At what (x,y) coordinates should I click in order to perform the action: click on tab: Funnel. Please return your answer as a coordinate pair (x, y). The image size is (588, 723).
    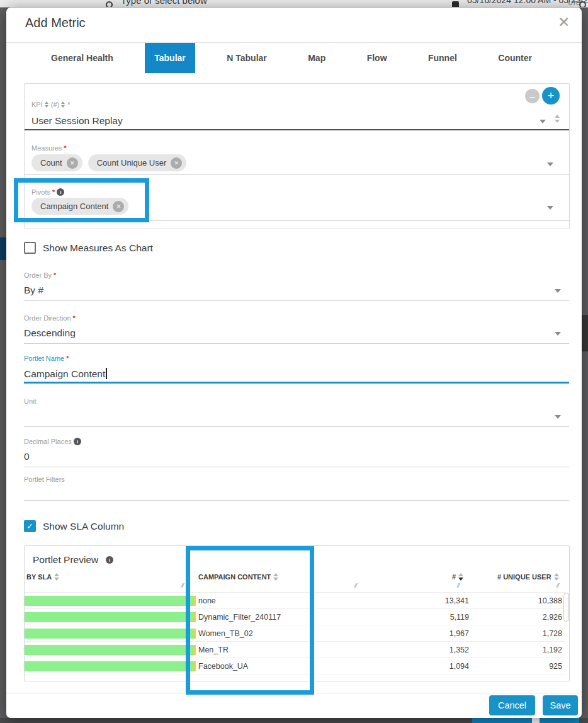
    Looking at the image, I should click on (443, 58).